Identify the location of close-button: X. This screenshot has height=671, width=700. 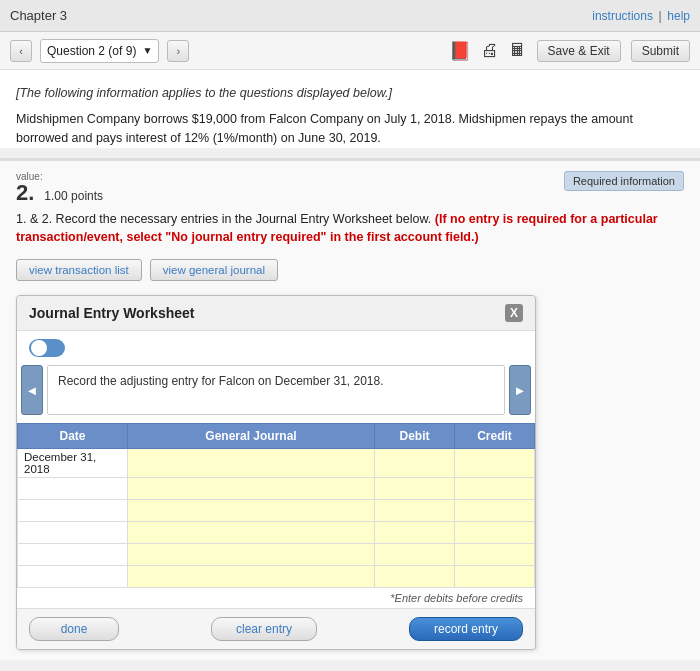
(514, 313).